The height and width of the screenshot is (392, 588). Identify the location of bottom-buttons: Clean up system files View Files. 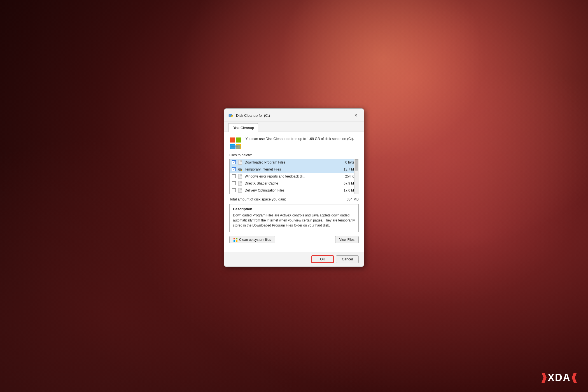
(294, 240).